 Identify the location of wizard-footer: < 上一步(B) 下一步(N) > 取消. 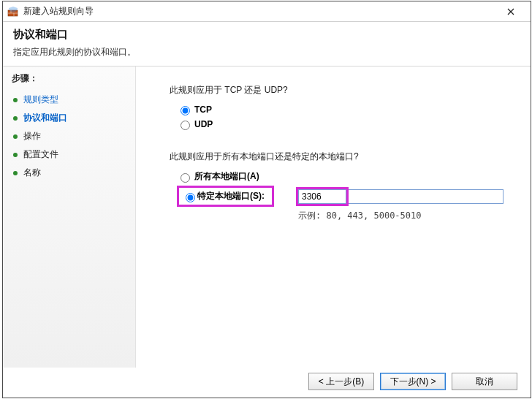
(267, 381).